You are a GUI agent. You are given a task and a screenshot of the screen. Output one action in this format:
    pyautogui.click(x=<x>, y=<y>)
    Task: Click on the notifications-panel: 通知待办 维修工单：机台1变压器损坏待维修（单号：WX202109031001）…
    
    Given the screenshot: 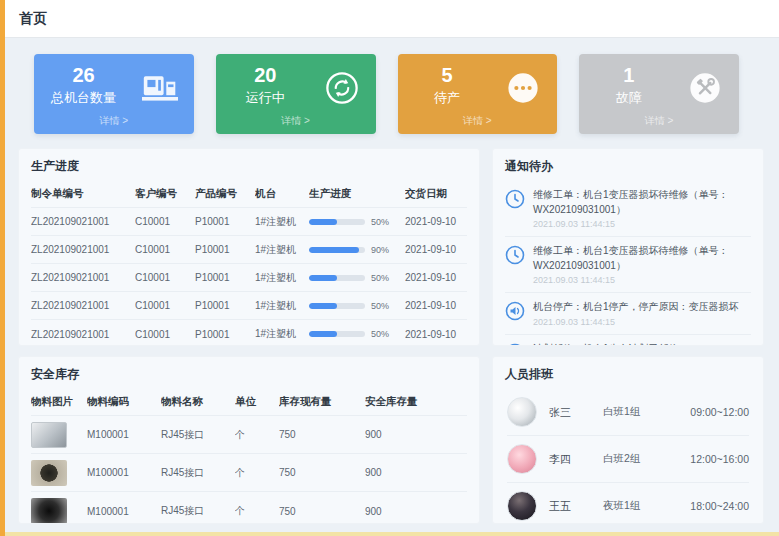 What is the action you would take?
    pyautogui.click(x=628, y=247)
    